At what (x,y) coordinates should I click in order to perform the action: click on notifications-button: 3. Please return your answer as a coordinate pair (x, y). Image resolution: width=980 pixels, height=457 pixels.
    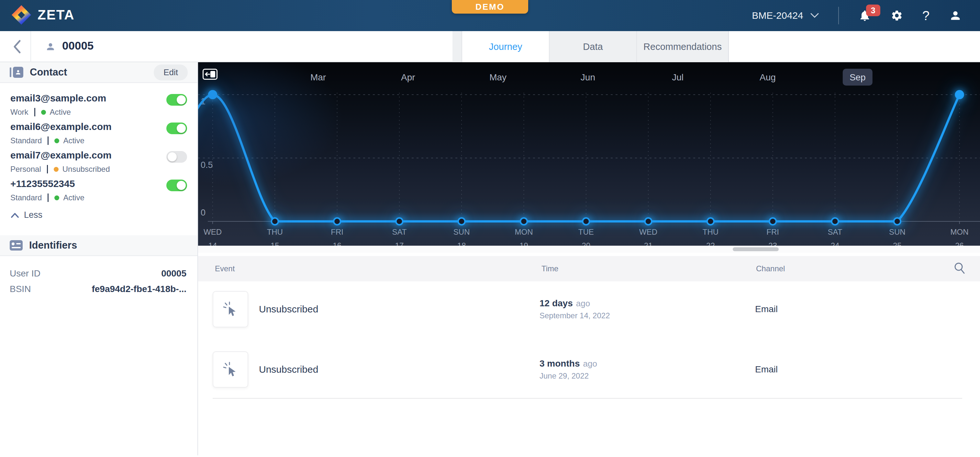
    Looking at the image, I should click on (865, 16).